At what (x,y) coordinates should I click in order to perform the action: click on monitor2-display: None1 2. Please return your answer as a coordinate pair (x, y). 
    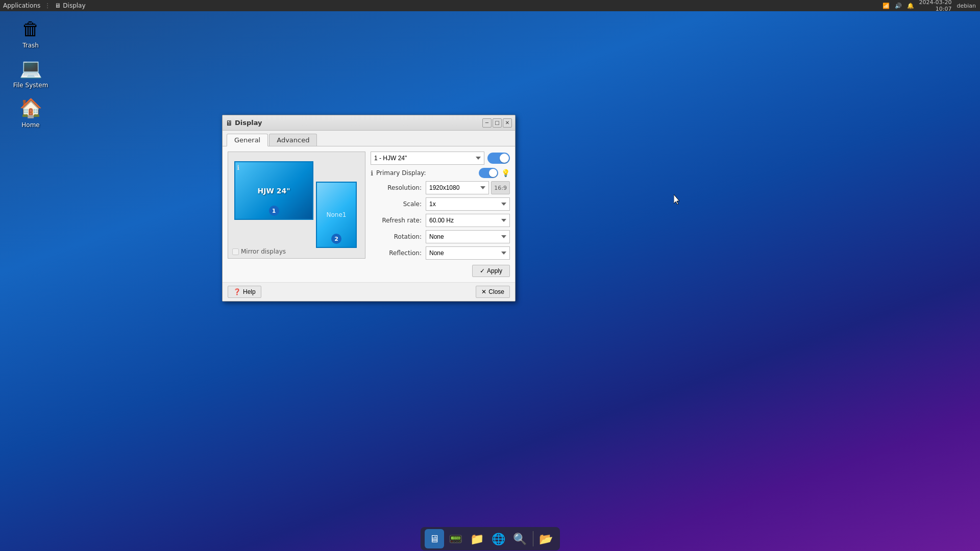
    Looking at the image, I should click on (336, 215).